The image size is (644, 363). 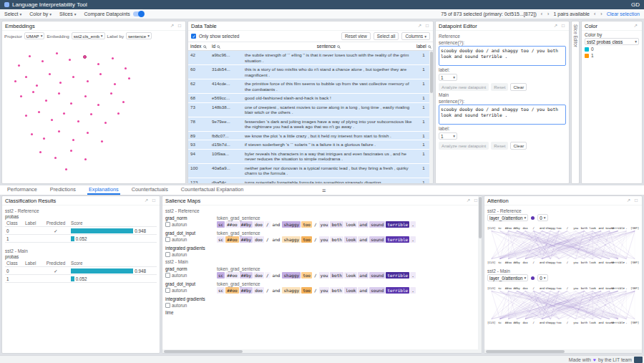 What do you see at coordinates (548, 14) in the screenshot?
I see `next-datapoint-button: ›` at bounding box center [548, 14].